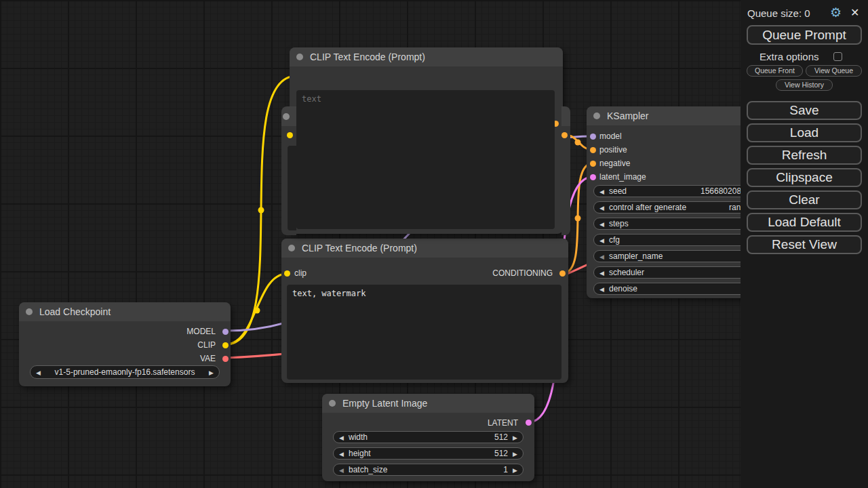  What do you see at coordinates (125, 344) in the screenshot?
I see `node-load-checkpoint: Load Checkpoint MODEL CLIP VAE ◀ v1-5-pr…` at bounding box center [125, 344].